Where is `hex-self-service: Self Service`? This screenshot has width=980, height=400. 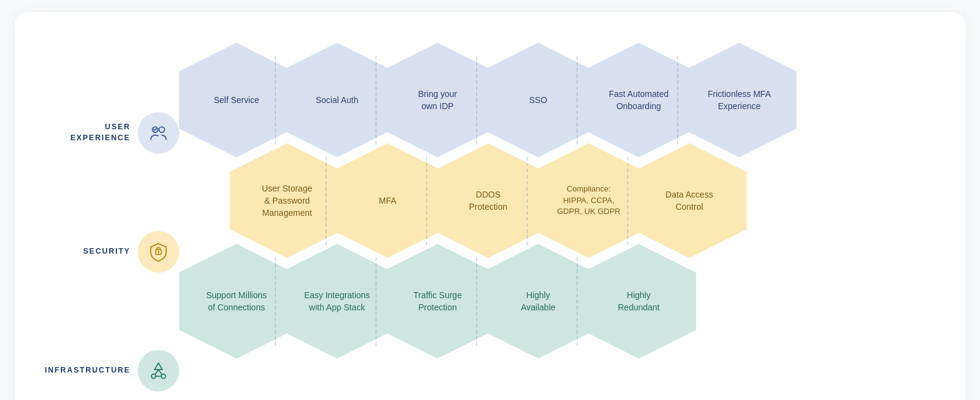
hex-self-service: Self Service is located at coordinates (236, 100).